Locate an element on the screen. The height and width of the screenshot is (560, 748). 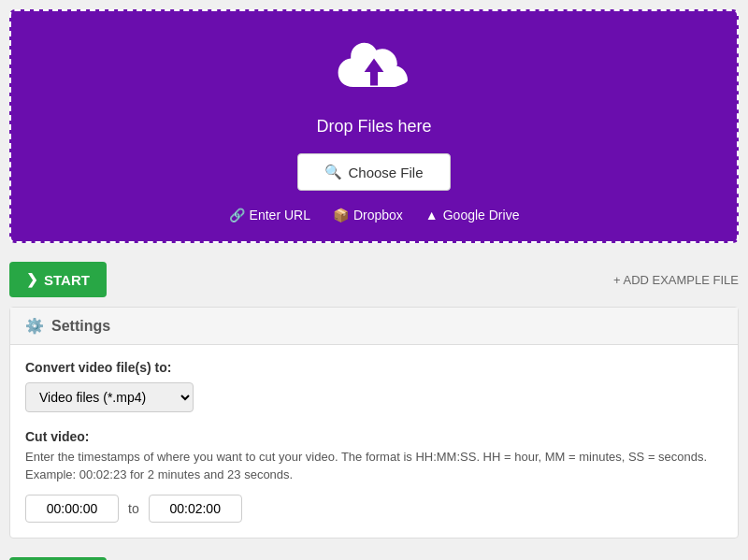
top-toolbar: ❯ START + ADD EXAMPLE FILE is located at coordinates (374, 280).